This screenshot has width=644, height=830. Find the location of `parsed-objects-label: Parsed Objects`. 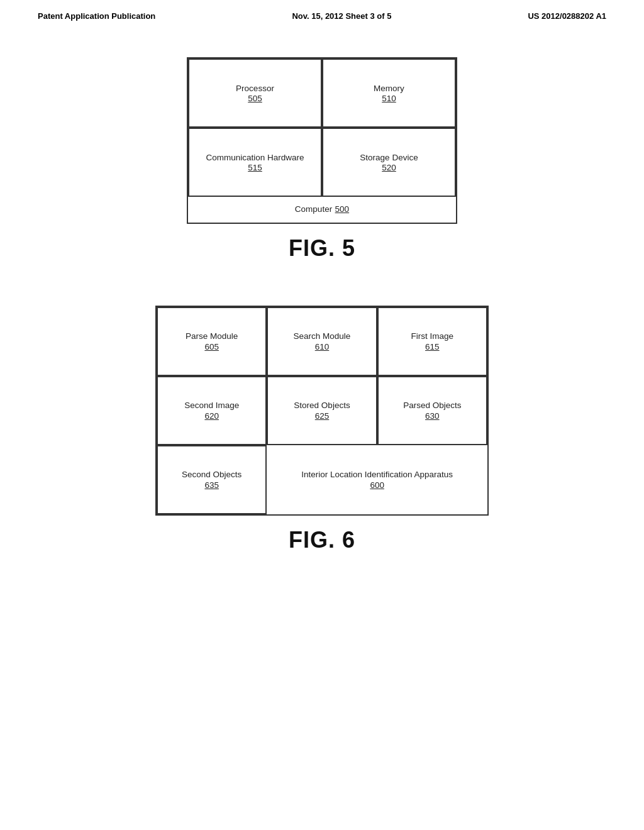

parsed-objects-label: Parsed Objects is located at coordinates (432, 406).